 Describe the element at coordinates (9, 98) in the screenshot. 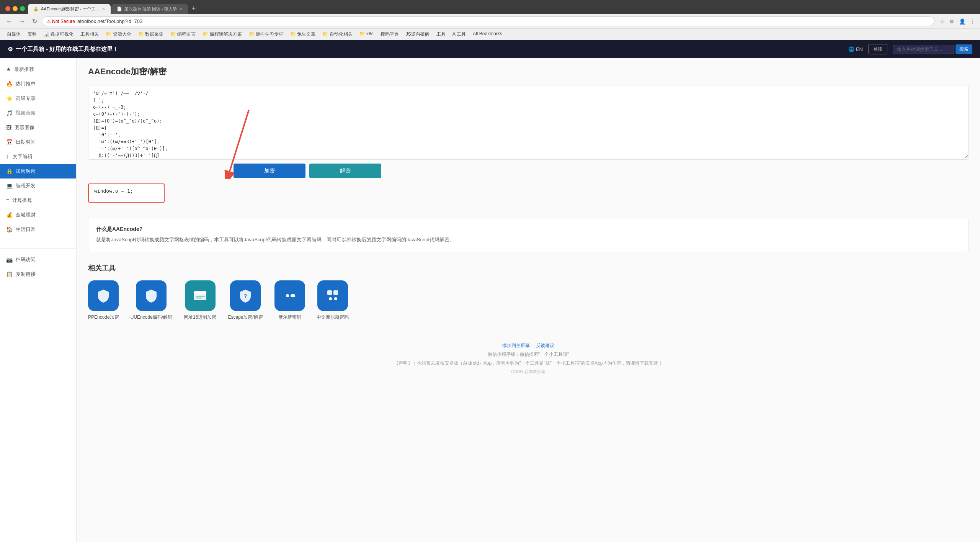

I see `premium-icon: ⭐` at that location.